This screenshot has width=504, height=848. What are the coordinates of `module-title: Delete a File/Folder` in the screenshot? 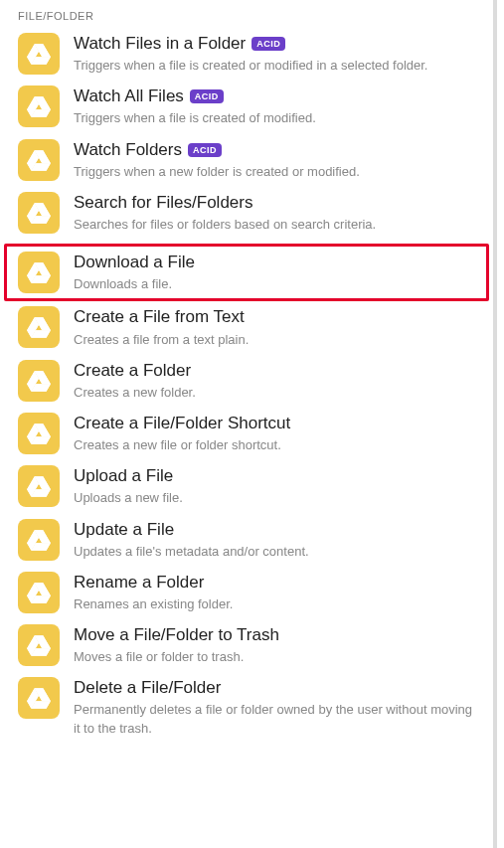 It's located at (147, 688).